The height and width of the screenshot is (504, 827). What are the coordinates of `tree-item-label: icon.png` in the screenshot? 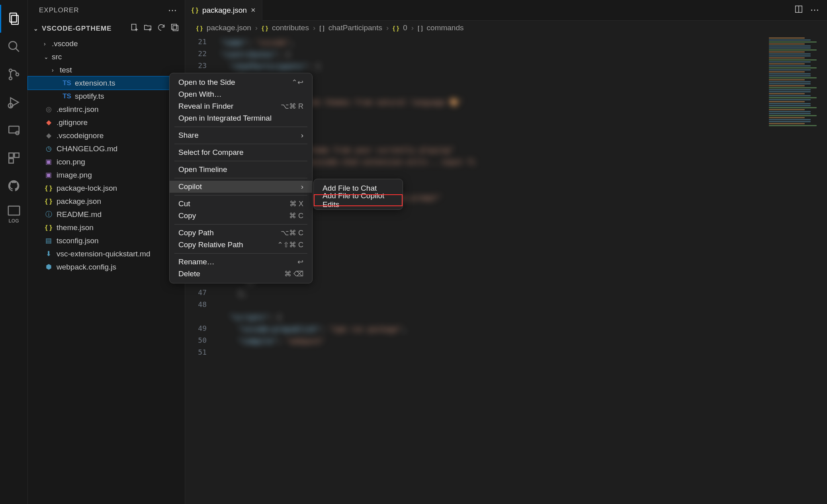 It's located at (71, 162).